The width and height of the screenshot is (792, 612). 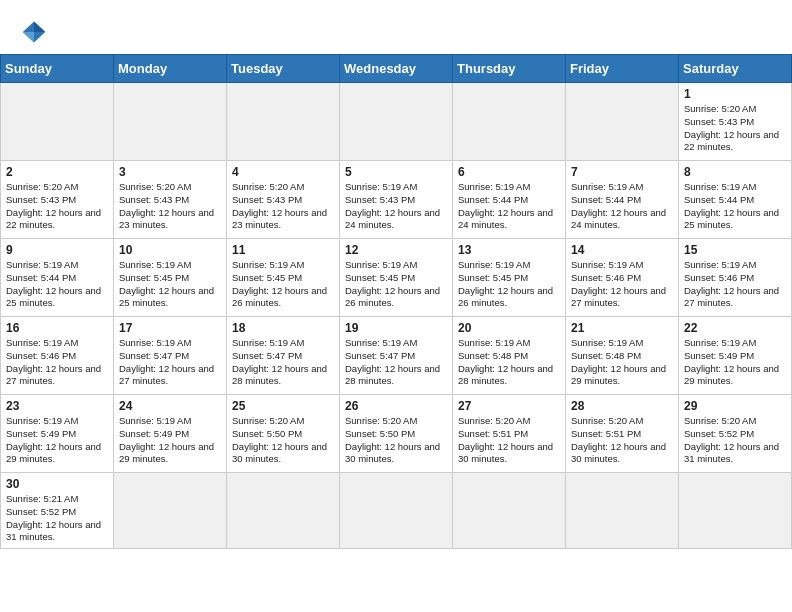 What do you see at coordinates (509, 172) in the screenshot?
I see `day-number: 6` at bounding box center [509, 172].